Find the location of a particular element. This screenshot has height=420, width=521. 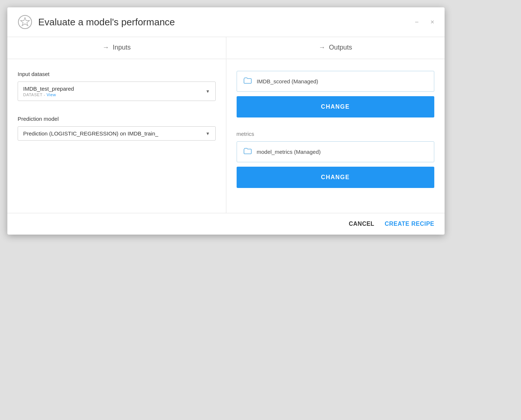

close-button: × is located at coordinates (432, 22).